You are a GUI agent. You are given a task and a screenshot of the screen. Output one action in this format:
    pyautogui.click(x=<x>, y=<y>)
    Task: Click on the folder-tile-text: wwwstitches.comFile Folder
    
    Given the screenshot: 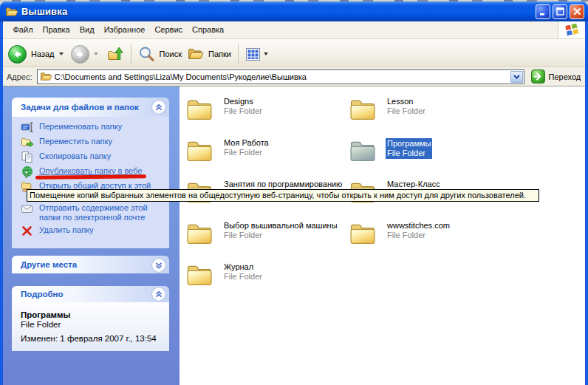 What is the action you would take?
    pyautogui.click(x=418, y=231)
    